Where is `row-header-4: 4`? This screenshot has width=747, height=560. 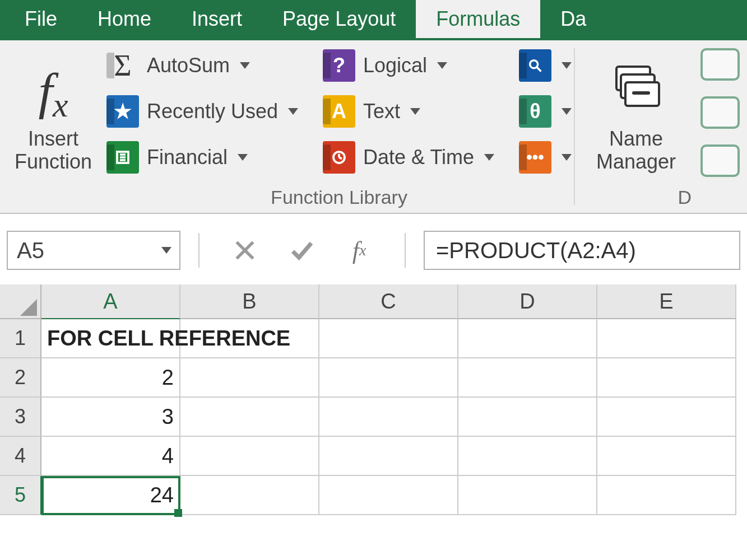 row-header-4: 4 is located at coordinates (21, 456).